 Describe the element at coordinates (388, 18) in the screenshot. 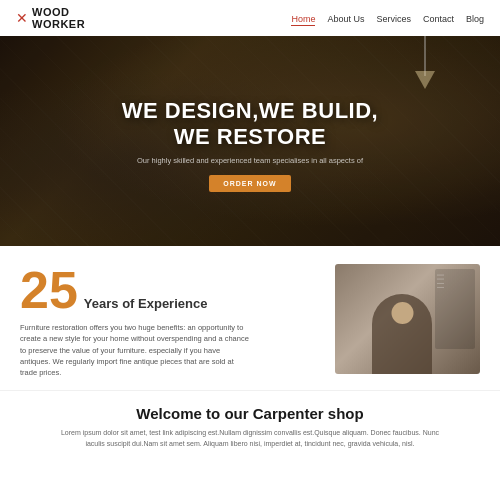

I see `nav-links: Home About Us Services Contact Blog` at that location.